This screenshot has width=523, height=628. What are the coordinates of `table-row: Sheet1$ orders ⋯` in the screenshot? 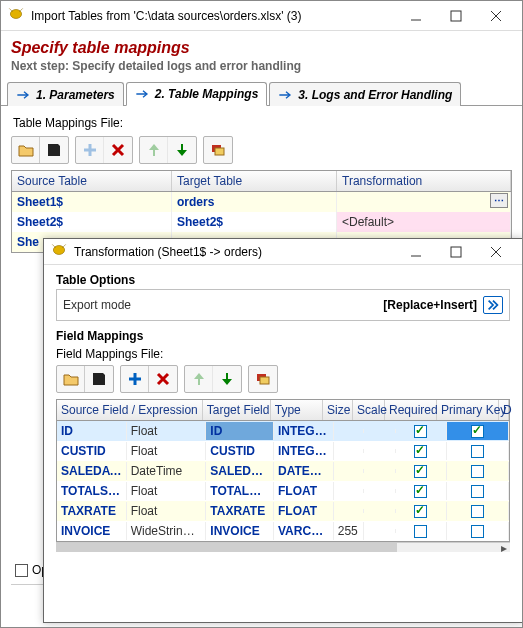 It's located at (262, 202).